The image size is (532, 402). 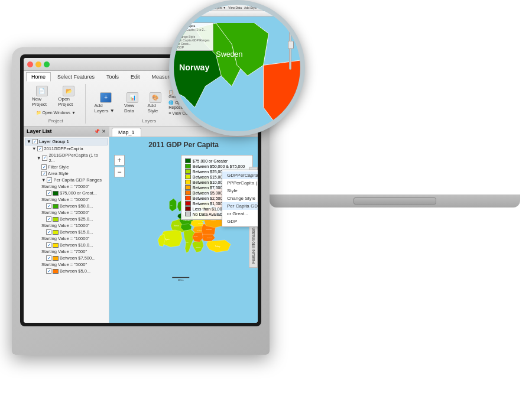 I want to click on list-item: Area Style, so click(x=66, y=174).